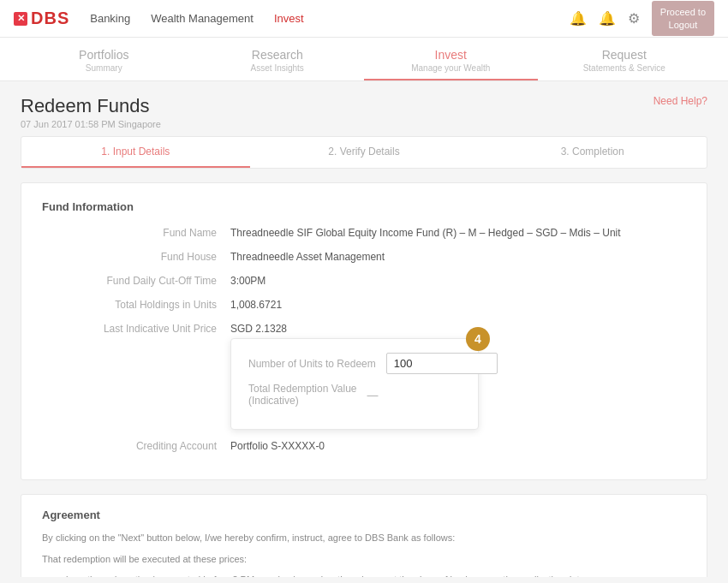  I want to click on step-indicator: 1. Input Details 2. Verify Details 3. Co…, so click(364, 152).